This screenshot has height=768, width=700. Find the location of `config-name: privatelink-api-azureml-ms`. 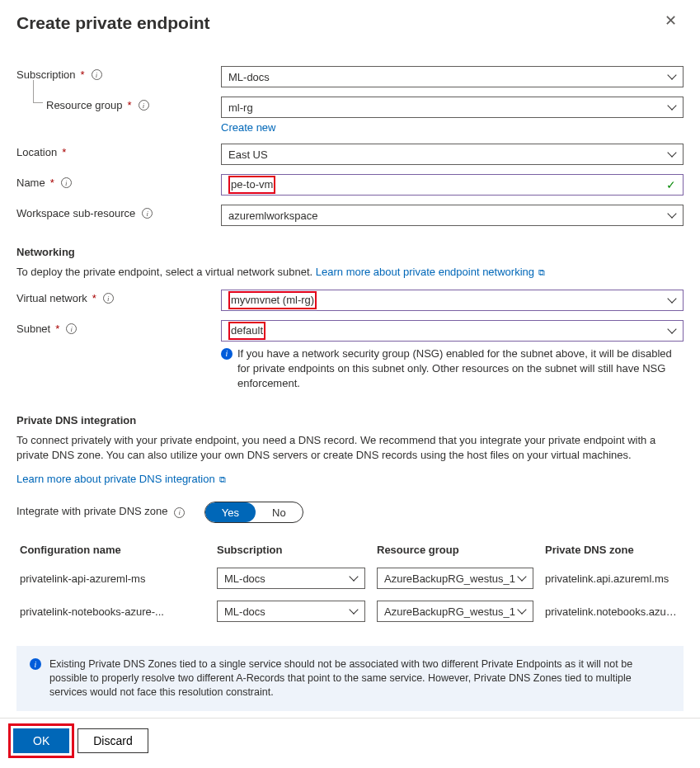

config-name: privatelink-api-azureml-ms is located at coordinates (112, 579).